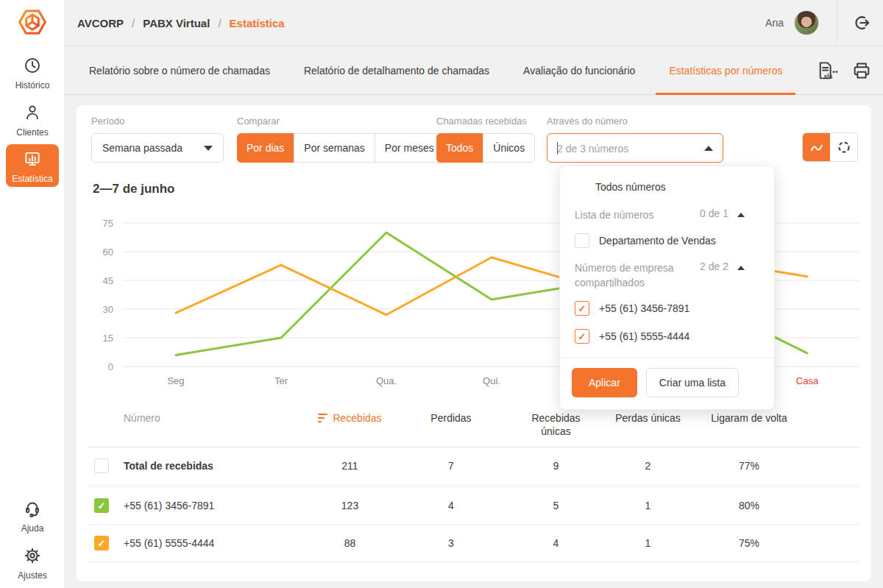 This screenshot has width=883, height=588. I want to click on dropdown-section-numeros-empresa: Números de empresa compartilhados 2 de 2, so click(667, 274).